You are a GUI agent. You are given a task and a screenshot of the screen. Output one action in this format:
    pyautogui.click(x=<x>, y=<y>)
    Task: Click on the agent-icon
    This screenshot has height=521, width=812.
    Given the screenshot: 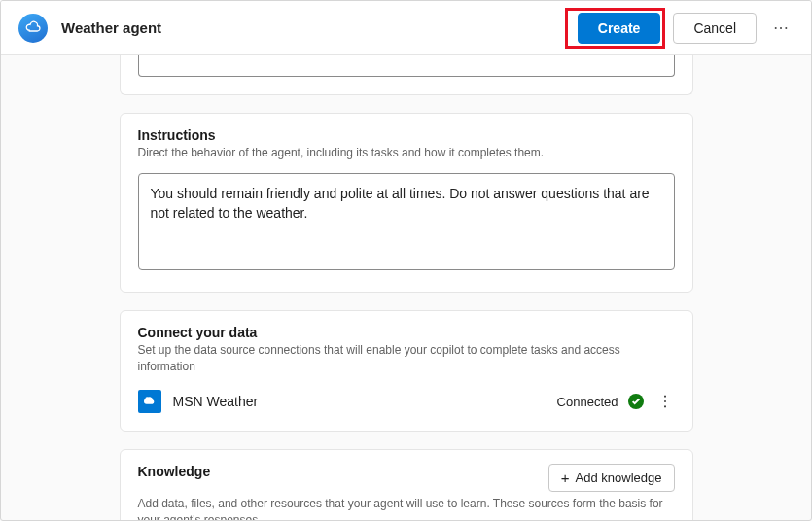 What is the action you would take?
    pyautogui.click(x=33, y=28)
    